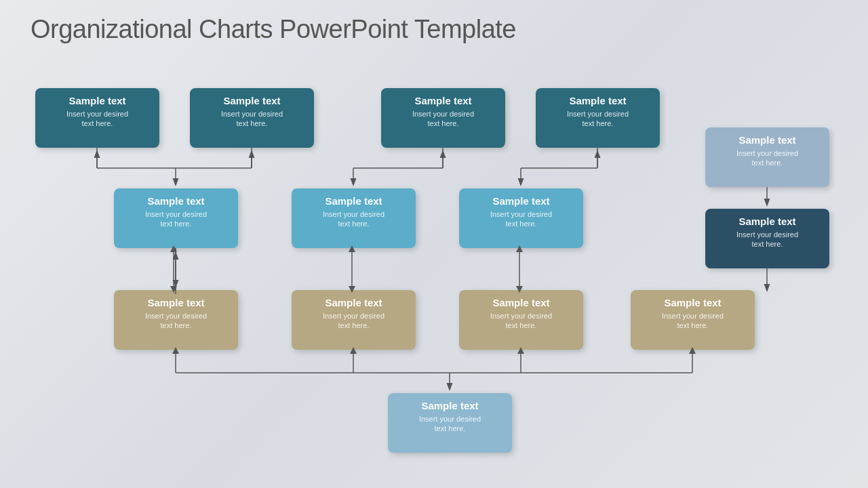 The height and width of the screenshot is (488, 868). I want to click on card-r3c4-sub: Insert your desiredtext here., so click(693, 321).